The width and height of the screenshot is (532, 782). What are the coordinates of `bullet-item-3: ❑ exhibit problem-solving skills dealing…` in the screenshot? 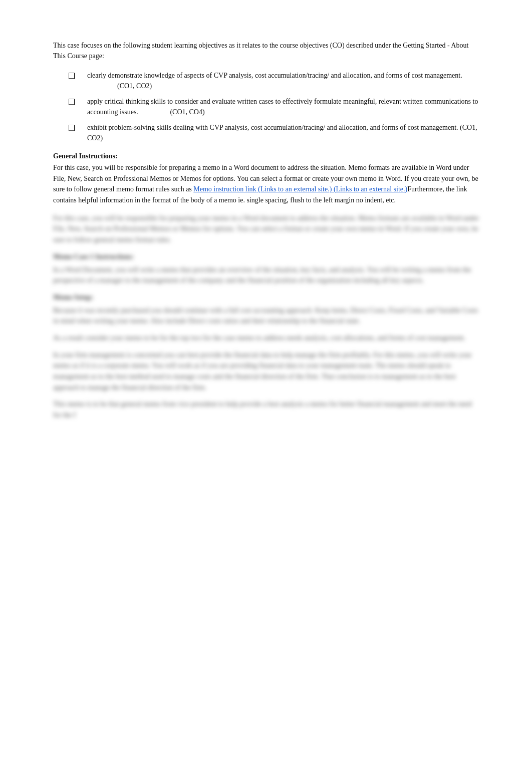 It's located at (266, 133).